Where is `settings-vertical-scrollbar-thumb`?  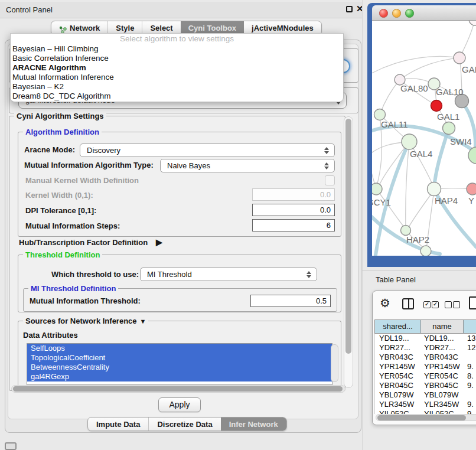 settings-vertical-scrollbar-thumb is located at coordinates (348, 236).